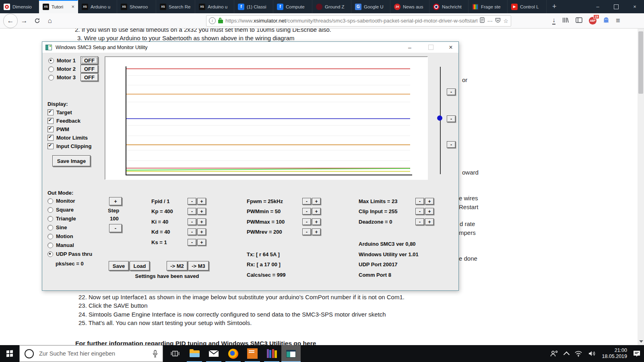 This screenshot has height=362, width=644. What do you see at coordinates (291, 354) in the screenshot?
I see `taskbar-smc3-active` at bounding box center [291, 354].